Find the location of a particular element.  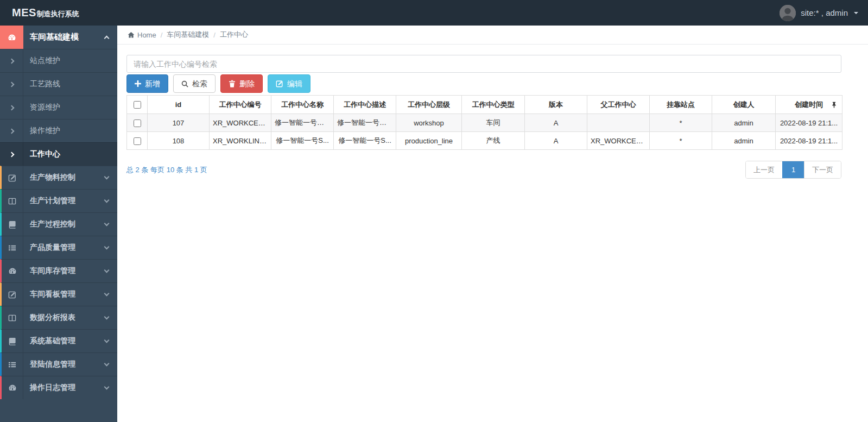

sidebar-item-数据分析报表: 数据分析报表 is located at coordinates (59, 317).